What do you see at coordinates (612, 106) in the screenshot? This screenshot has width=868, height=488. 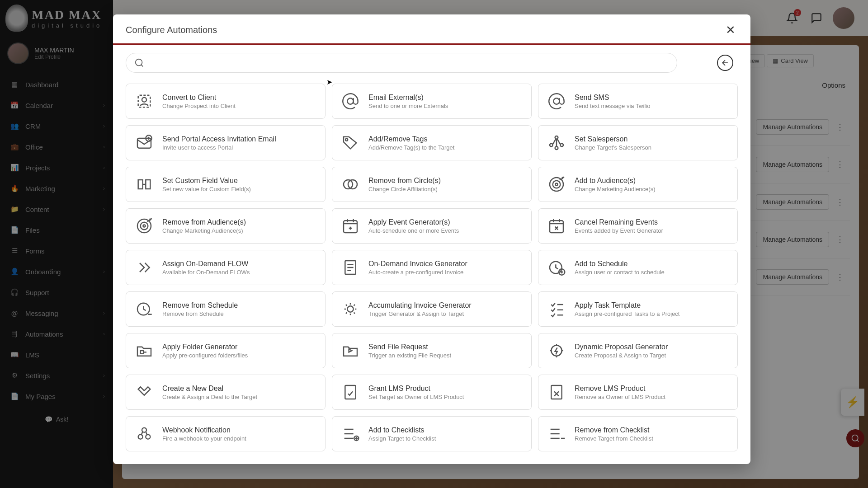 I see `card-desc: Send text message via Twilio` at bounding box center [612, 106].